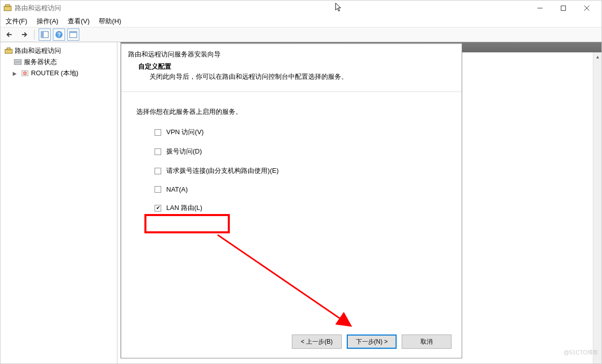 The image size is (602, 364). I want to click on tree-server-status: 服务器状态, so click(59, 62).